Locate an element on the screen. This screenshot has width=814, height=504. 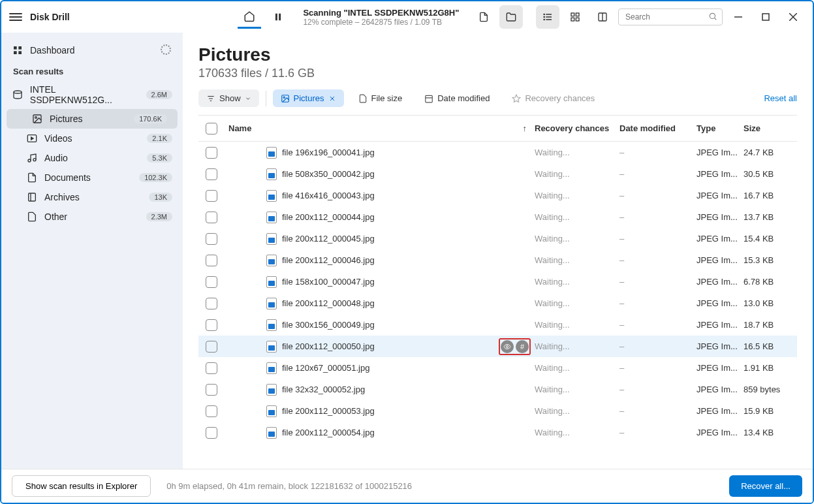
select-all-checkbox is located at coordinates (211, 129).